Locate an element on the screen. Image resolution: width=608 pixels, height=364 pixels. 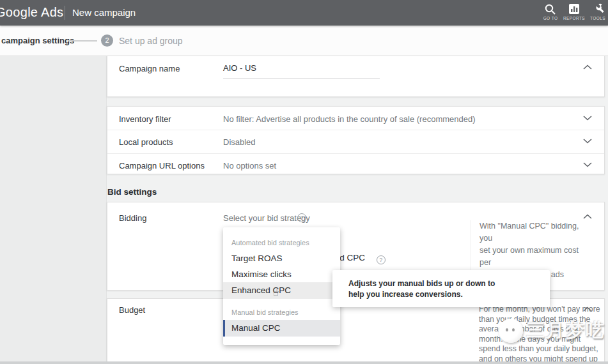
inventory-filter-label: Inventory filter is located at coordinates (145, 119).